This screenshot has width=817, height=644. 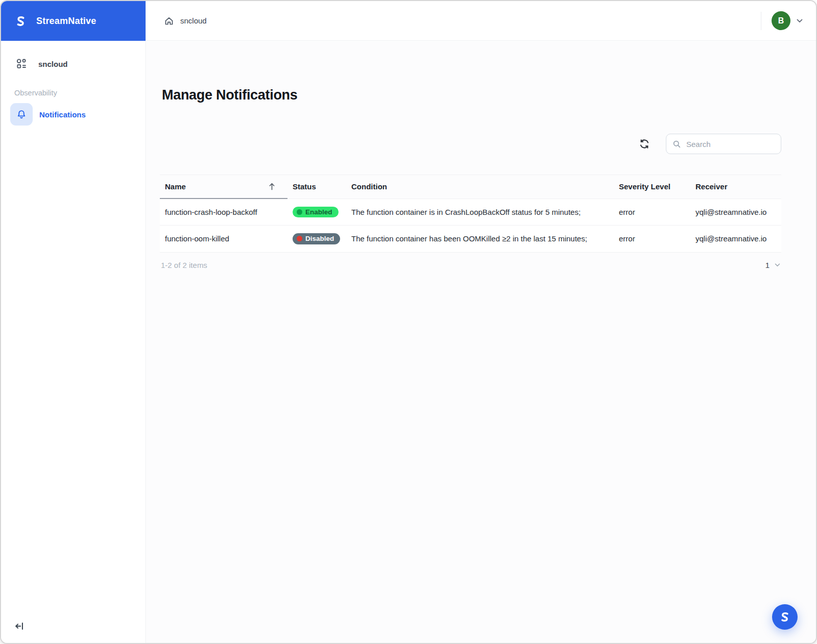 I want to click on column-header-condition: Condition, so click(x=480, y=187).